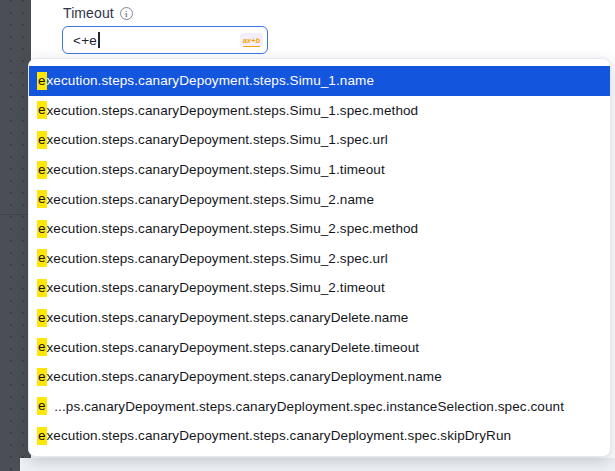 This screenshot has height=471, width=615. Describe the element at coordinates (318, 464) in the screenshot. I see `panel-footer-strip` at that location.